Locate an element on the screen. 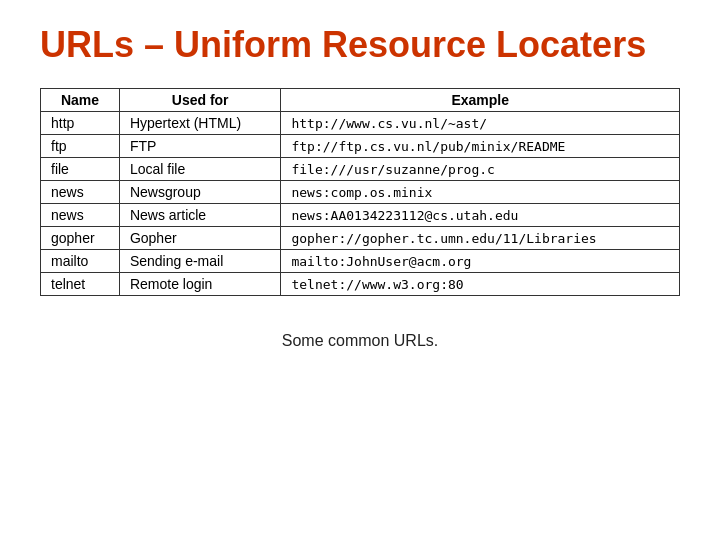 The width and height of the screenshot is (720, 540). table-cell: news:AA0134223112@cs.utah.edu is located at coordinates (480, 216).